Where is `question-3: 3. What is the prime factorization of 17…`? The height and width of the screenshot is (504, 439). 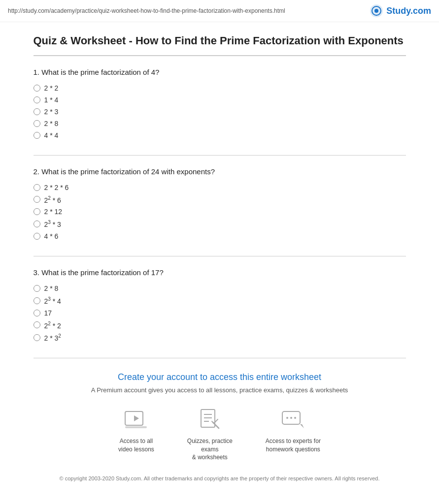
question-3: 3. What is the prime factorization of 17… is located at coordinates (220, 306).